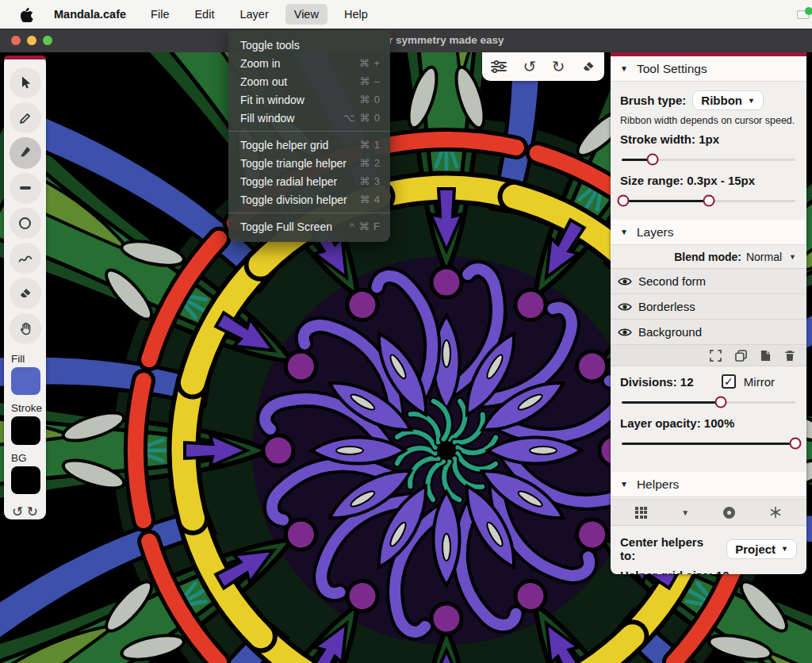  What do you see at coordinates (90, 14) in the screenshot?
I see `app-menu-name: Mandala.cafe` at bounding box center [90, 14].